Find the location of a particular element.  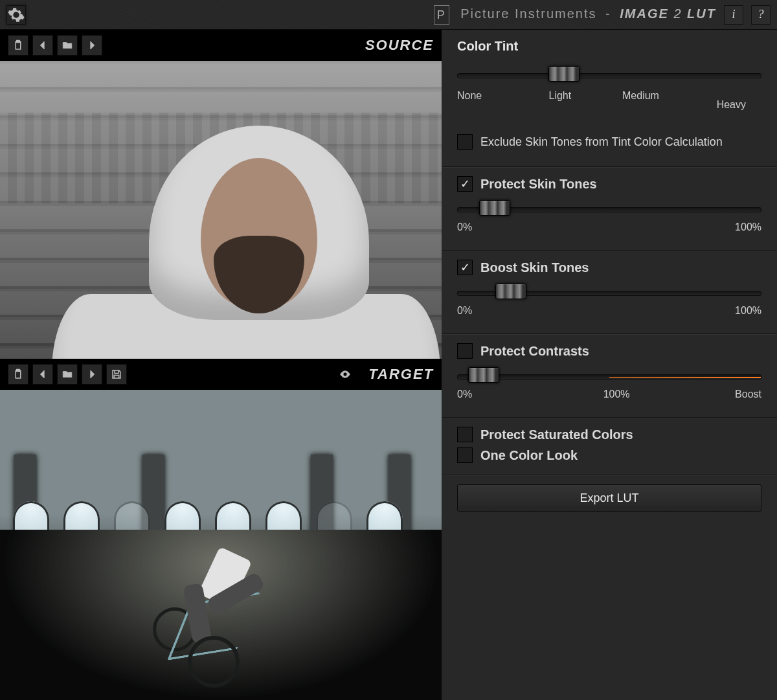

protect-skin-slider is located at coordinates (609, 209).